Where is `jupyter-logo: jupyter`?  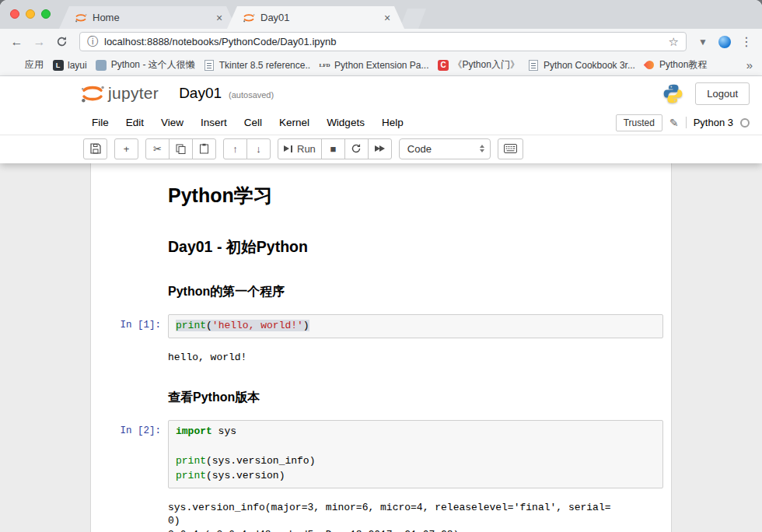
jupyter-logo: jupyter is located at coordinates (120, 93).